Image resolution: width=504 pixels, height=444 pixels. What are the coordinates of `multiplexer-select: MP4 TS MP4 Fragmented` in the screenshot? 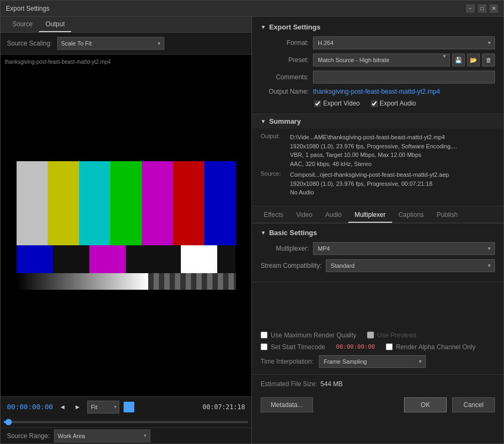 It's located at (404, 249).